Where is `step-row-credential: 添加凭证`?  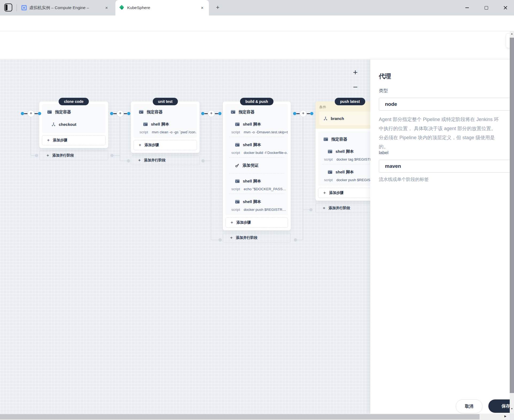 step-row-credential: 添加凭证 is located at coordinates (257, 165).